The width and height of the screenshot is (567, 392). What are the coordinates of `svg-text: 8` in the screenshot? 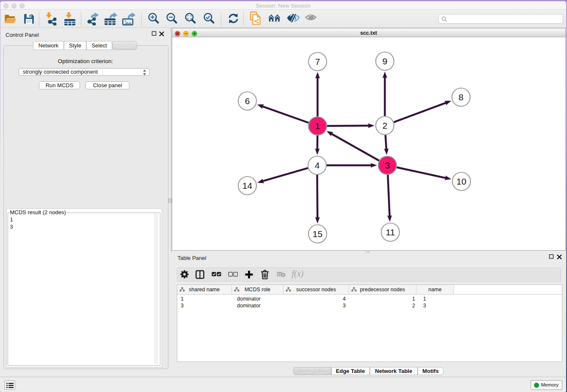 It's located at (461, 97).